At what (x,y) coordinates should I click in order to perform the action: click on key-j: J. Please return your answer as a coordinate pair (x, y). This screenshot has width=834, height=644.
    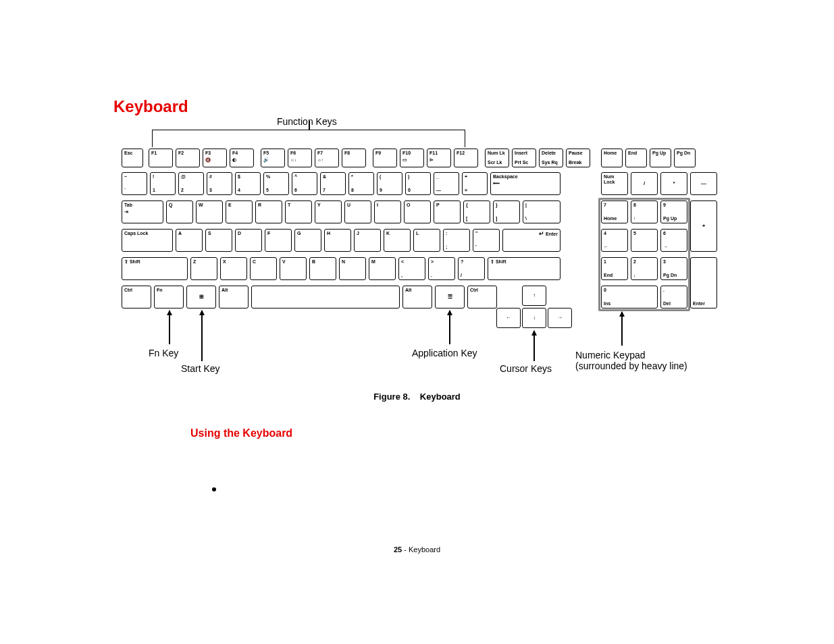
    Looking at the image, I should click on (367, 240).